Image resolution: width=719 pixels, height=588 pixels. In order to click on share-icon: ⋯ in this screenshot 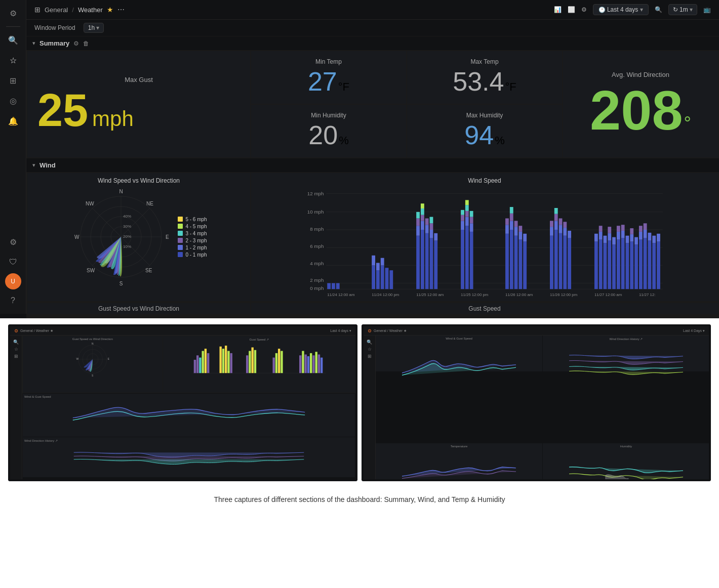, I will do `click(121, 10)`.